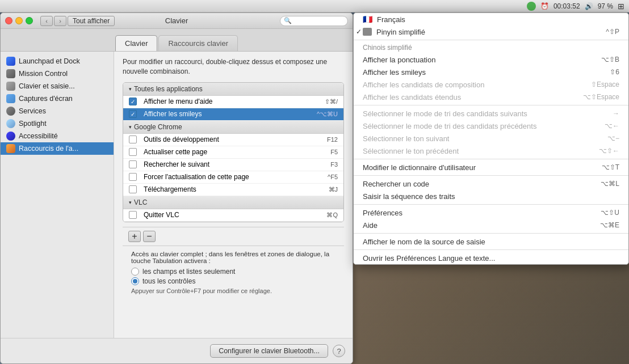 The width and height of the screenshot is (629, 364). I want to click on shortcut-devtools: Outils de développement F12, so click(233, 140).